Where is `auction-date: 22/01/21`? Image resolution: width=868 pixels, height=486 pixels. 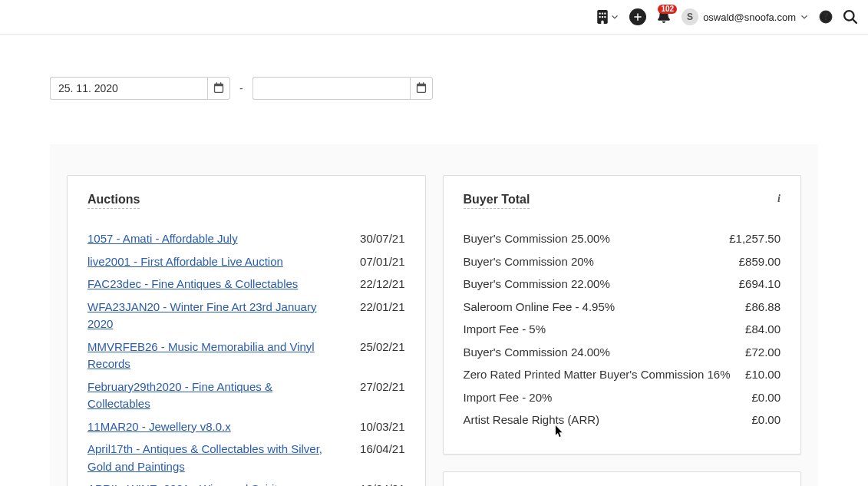 auction-date: 22/01/21 is located at coordinates (382, 307).